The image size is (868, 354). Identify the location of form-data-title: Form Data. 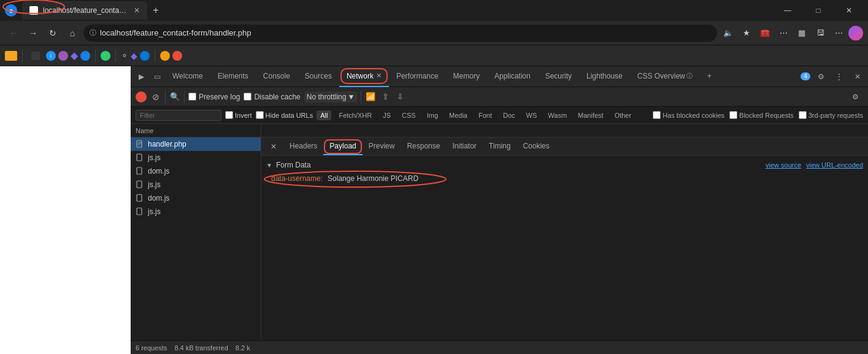
(293, 165).